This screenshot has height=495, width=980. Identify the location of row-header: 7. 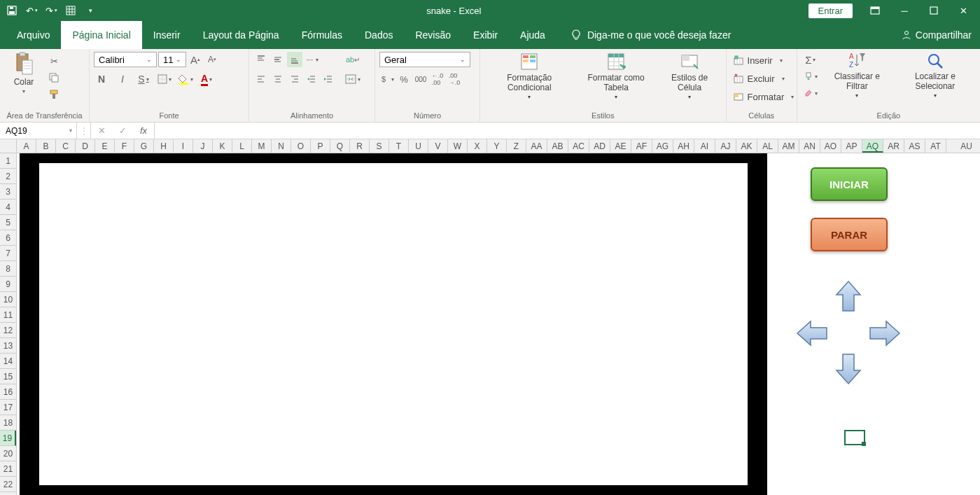
(8, 253).